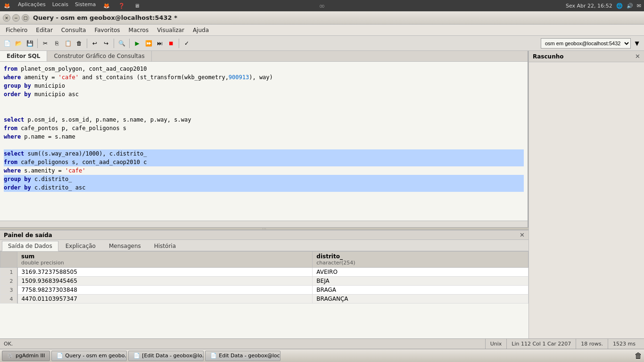  What do you see at coordinates (16, 18) in the screenshot?
I see `window-controls: × − □` at bounding box center [16, 18].